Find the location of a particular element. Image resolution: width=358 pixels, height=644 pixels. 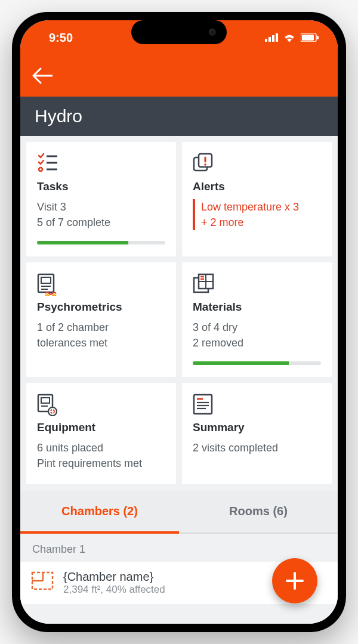

card-line: 5 of 7 complete is located at coordinates (101, 222).